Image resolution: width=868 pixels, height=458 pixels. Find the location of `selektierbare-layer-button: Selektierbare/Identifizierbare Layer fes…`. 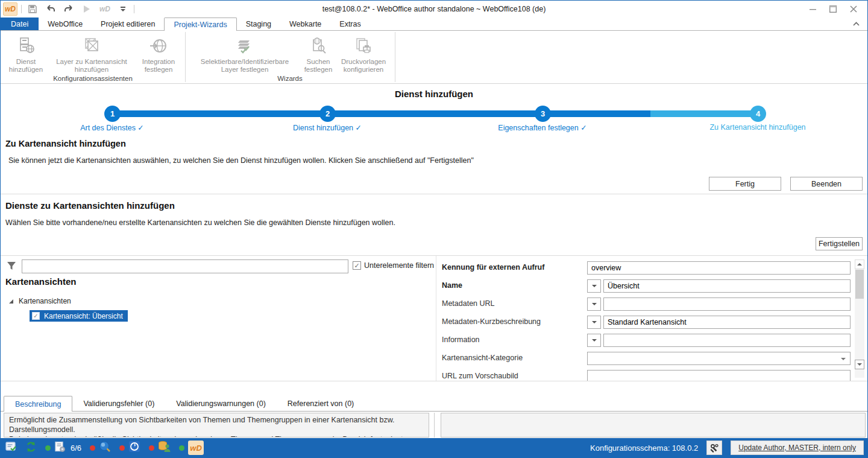

selektierbare-layer-button: Selektierbare/Identifizierbare Layer fes… is located at coordinates (245, 54).